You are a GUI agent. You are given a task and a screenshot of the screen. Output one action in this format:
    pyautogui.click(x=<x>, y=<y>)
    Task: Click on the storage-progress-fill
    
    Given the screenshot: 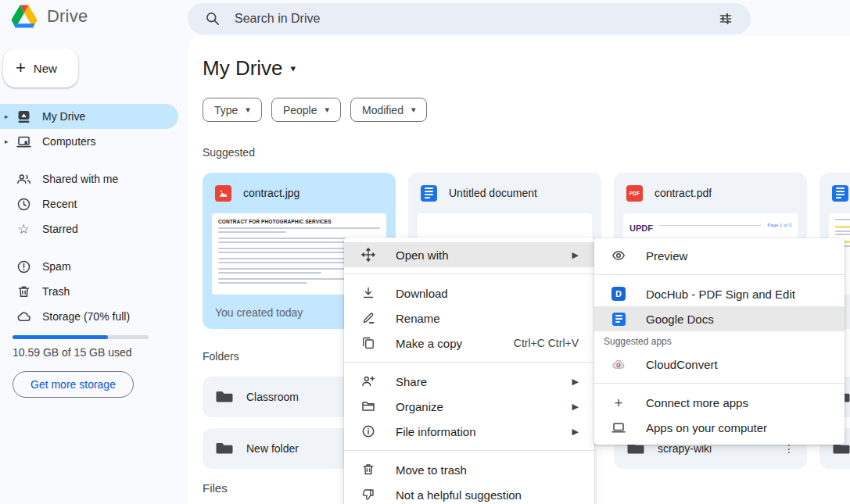 What is the action you would take?
    pyautogui.click(x=60, y=338)
    